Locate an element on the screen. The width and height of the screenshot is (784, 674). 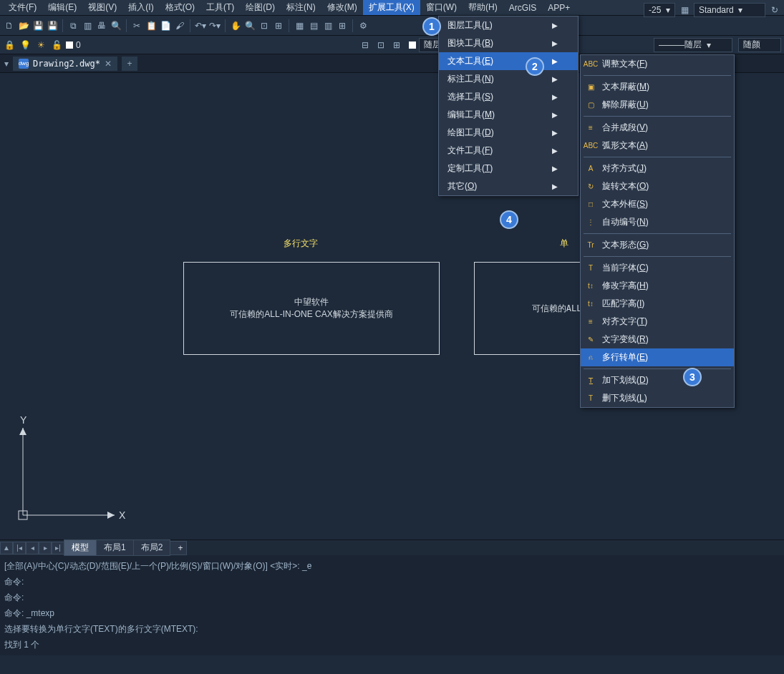
submenu-item: ↻旋转文本(O) is located at coordinates (657, 186).